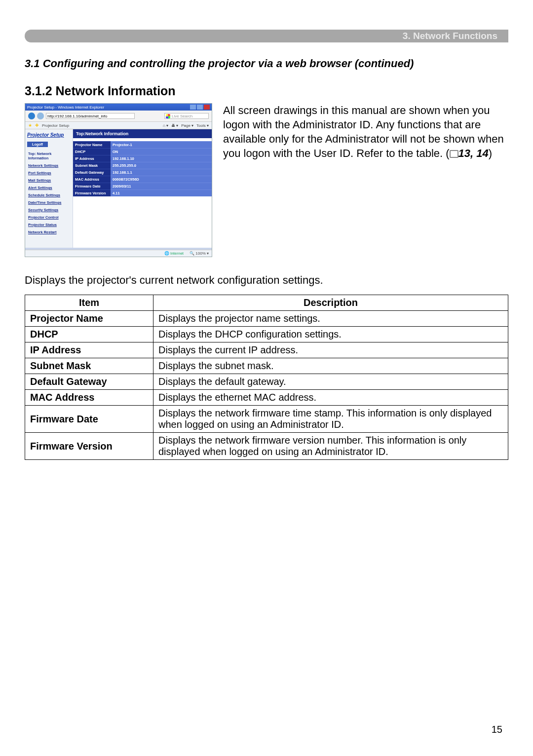 Image resolution: width=533 pixels, height=756 pixels. What do you see at coordinates (40, 116) in the screenshot?
I see `forward-icon` at bounding box center [40, 116].